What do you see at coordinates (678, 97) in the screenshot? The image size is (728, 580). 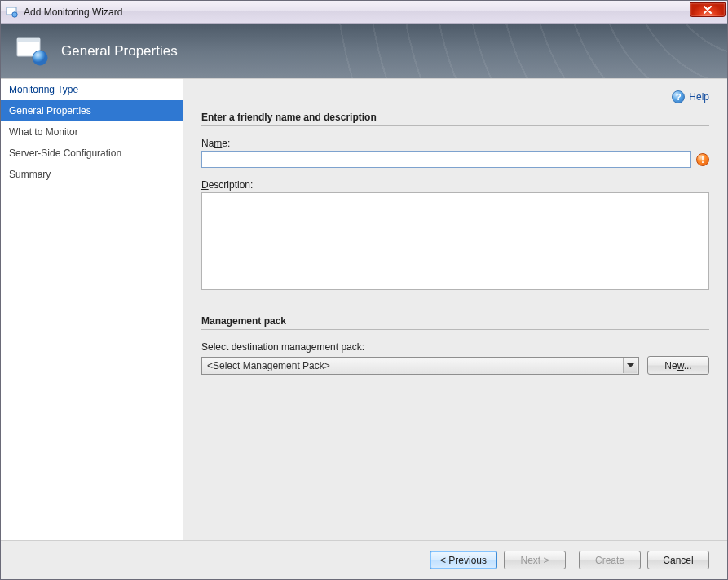 I see `help-icon: ?` at bounding box center [678, 97].